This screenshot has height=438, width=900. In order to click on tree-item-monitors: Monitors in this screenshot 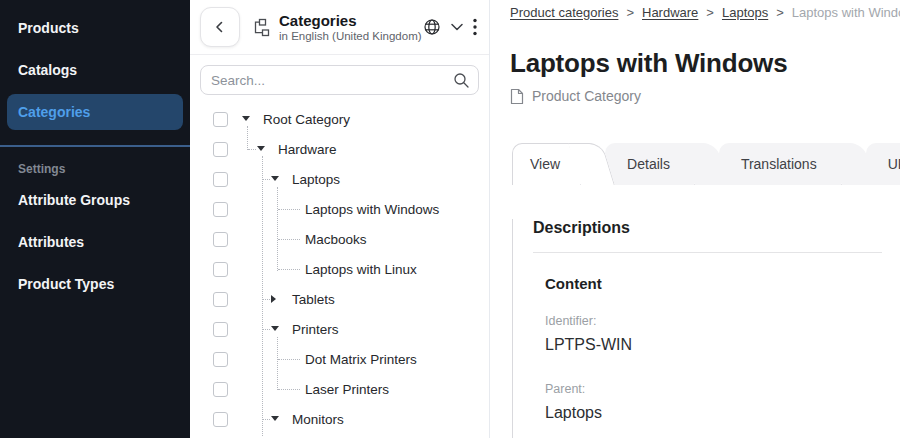, I will do `click(340, 420)`.